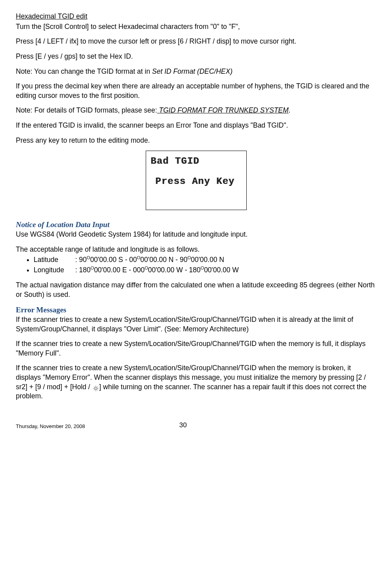 This screenshot has height=566, width=392. Describe the element at coordinates (53, 260) in the screenshot. I see `lat-label: Latitude` at that location.